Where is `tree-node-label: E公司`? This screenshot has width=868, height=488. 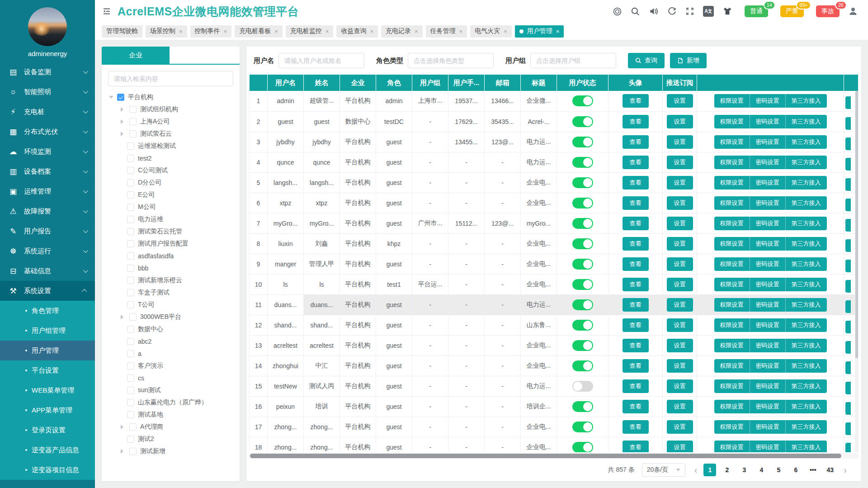 tree-node-label: E公司 is located at coordinates (146, 195).